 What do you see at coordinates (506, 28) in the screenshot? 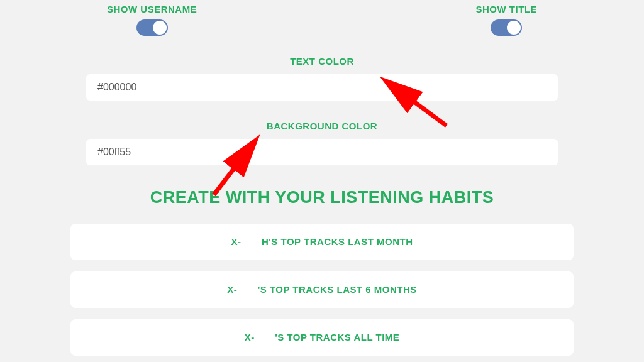
I see `show-title-toggle` at bounding box center [506, 28].